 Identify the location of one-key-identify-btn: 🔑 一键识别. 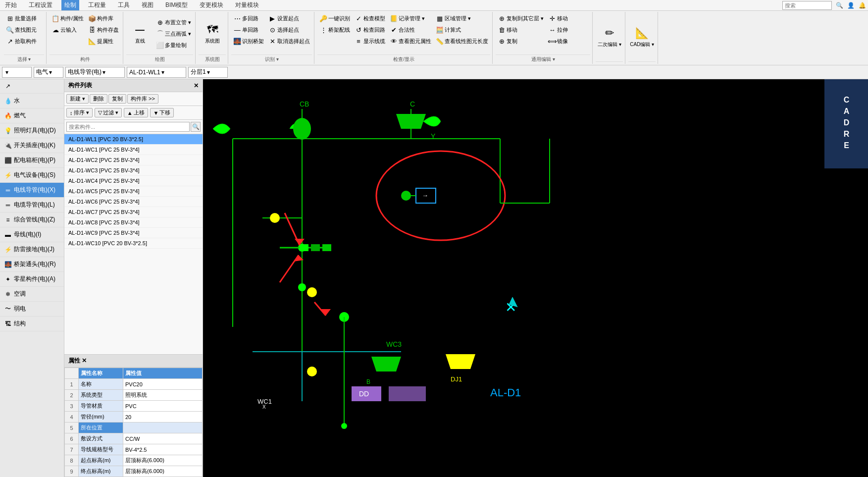
(335, 18).